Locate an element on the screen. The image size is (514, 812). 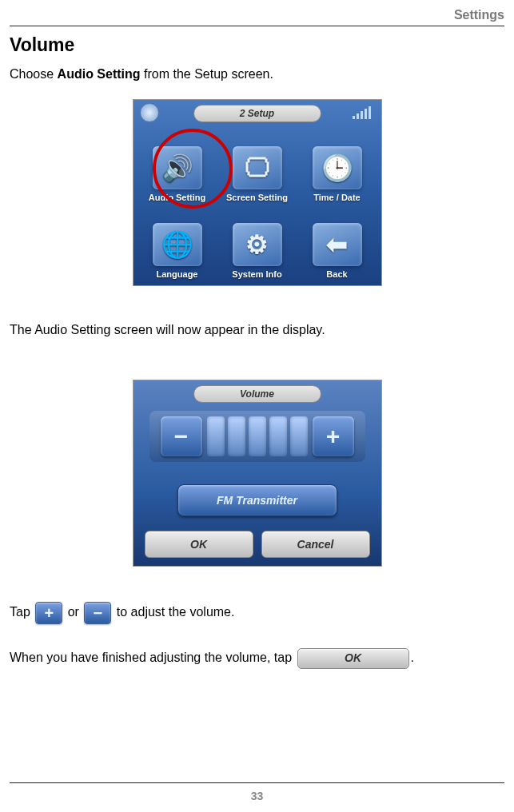
setup-cell-label: Back is located at coordinates (337, 274).